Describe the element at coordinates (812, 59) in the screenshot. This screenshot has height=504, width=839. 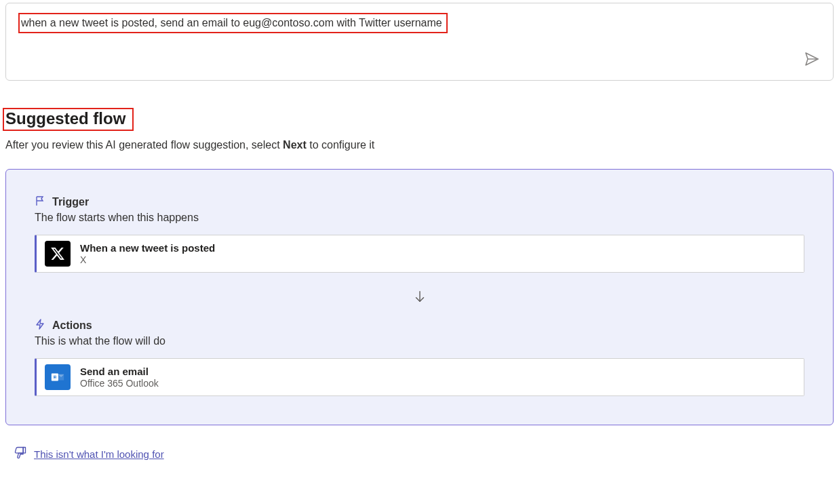
I see `send-button` at that location.